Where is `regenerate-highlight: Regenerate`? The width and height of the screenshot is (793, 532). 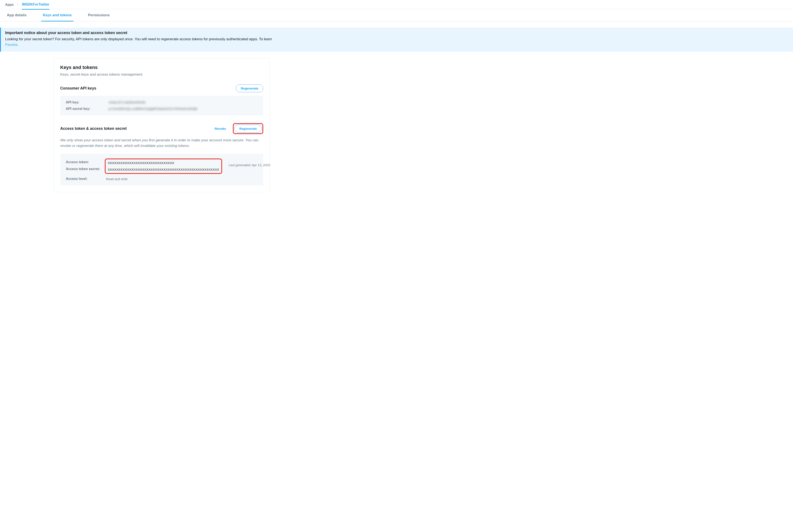
regenerate-highlight: Regenerate is located at coordinates (248, 129).